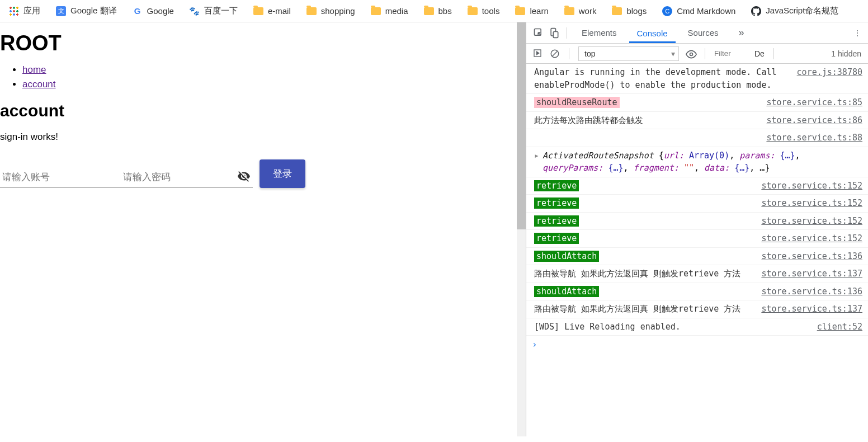  Describe the element at coordinates (60, 178) in the screenshot. I see `username-input` at that location.